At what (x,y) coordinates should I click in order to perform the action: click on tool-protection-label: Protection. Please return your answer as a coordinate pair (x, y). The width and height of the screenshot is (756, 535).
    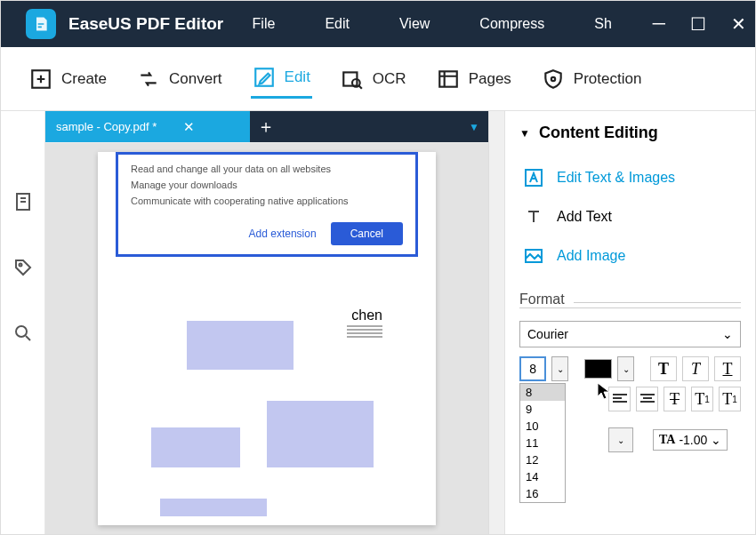
    Looking at the image, I should click on (608, 79).